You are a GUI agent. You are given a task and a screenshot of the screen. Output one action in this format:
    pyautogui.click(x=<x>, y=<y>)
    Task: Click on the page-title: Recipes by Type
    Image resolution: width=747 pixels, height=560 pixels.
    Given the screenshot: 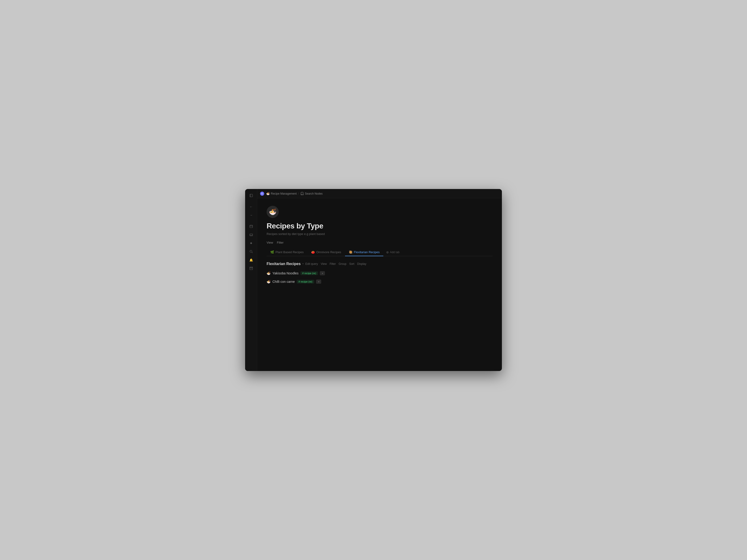 What is the action you would take?
    pyautogui.click(x=380, y=226)
    